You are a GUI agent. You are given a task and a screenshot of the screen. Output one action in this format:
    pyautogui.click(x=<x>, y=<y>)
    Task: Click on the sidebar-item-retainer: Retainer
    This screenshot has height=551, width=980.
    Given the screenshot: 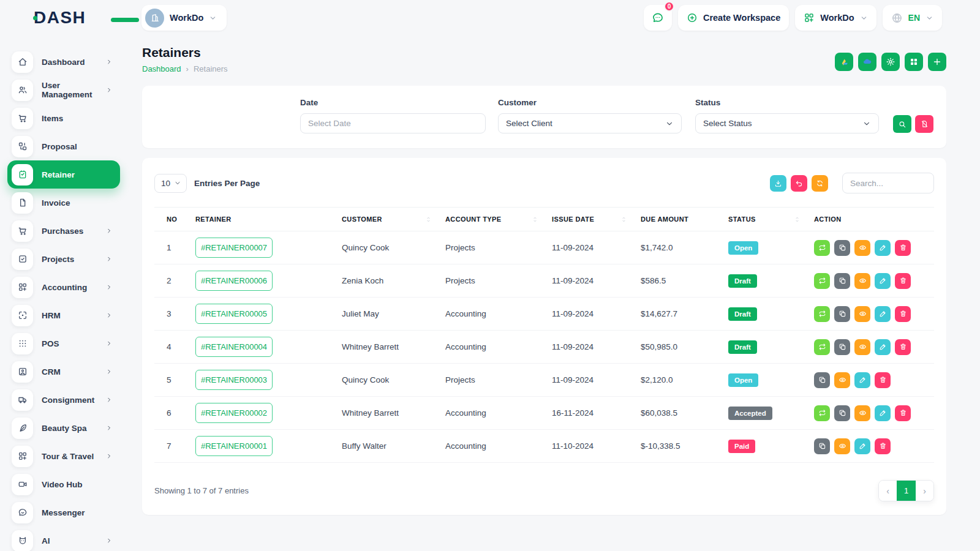 What is the action you would take?
    pyautogui.click(x=64, y=174)
    